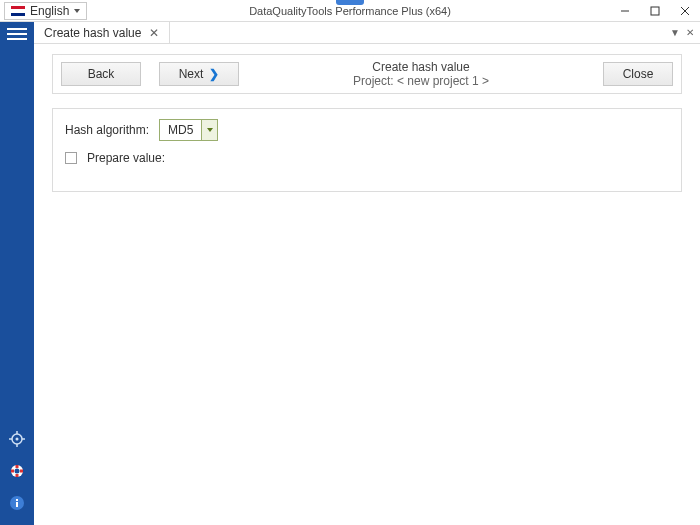 This screenshot has width=700, height=525. What do you see at coordinates (92, 33) in the screenshot?
I see `tab-label: Create hash value` at bounding box center [92, 33].